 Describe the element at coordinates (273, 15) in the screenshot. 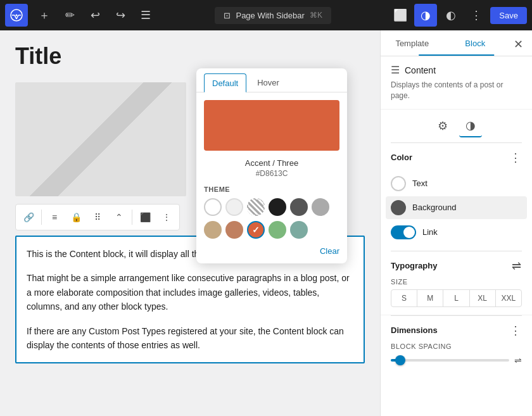

I see `topbar-center: ⊡ Page With Sidebar ⌘K` at that location.